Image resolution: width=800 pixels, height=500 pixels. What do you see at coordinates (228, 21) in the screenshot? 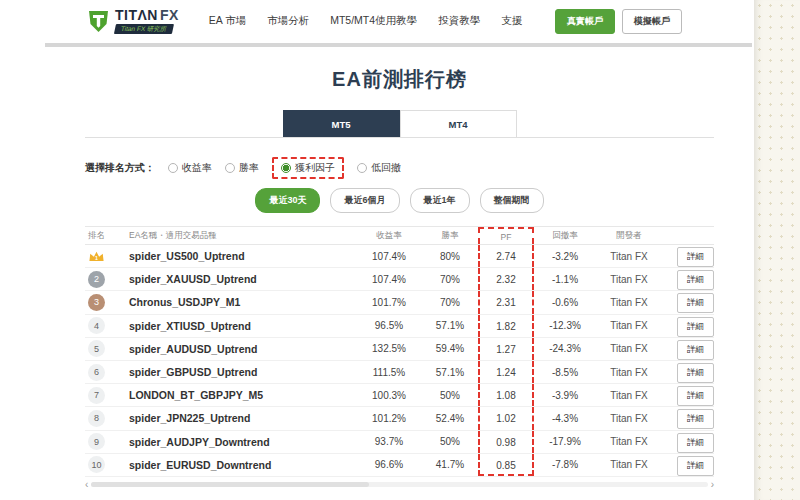
I see `nav-link: EA 市場` at bounding box center [228, 21].